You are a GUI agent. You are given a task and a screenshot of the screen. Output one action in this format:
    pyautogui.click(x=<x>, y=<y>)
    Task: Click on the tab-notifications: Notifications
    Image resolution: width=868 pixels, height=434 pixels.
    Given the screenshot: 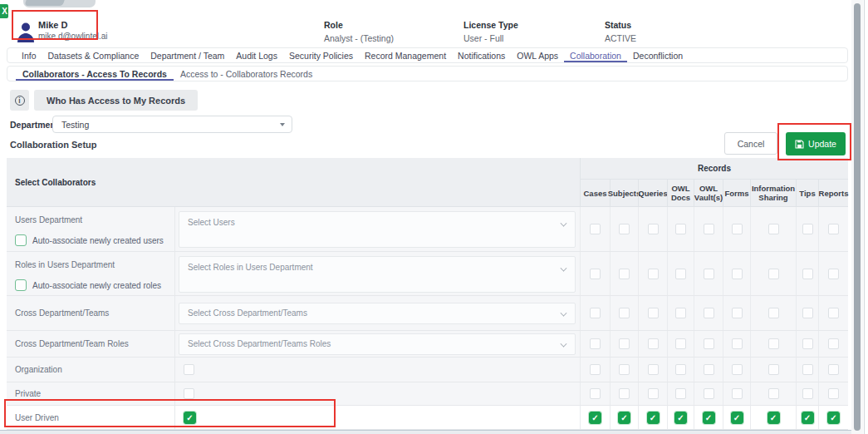 What is the action you would take?
    pyautogui.click(x=482, y=55)
    